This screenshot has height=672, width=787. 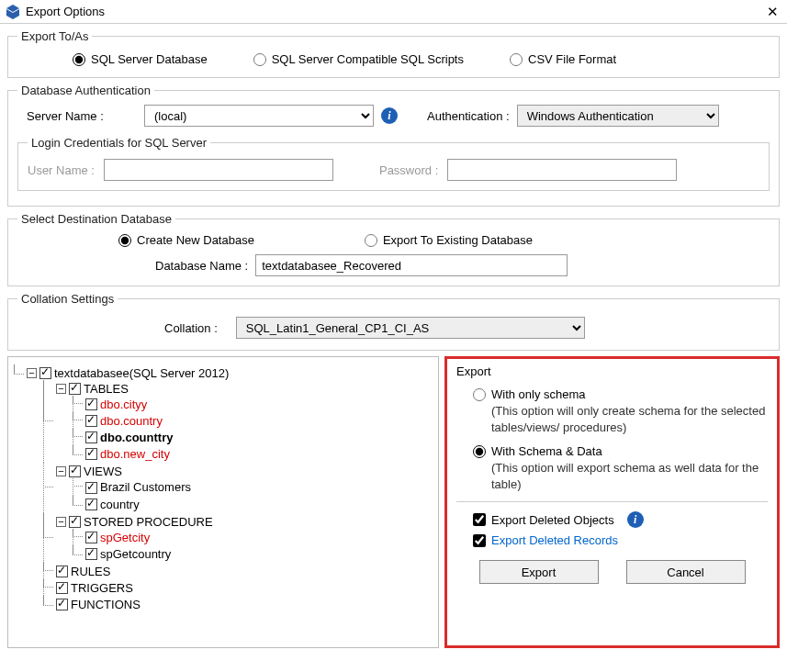 What do you see at coordinates (393, 163) in the screenshot?
I see `login-credentials-group: Login Credentials for SQL Server User Na…` at bounding box center [393, 163].